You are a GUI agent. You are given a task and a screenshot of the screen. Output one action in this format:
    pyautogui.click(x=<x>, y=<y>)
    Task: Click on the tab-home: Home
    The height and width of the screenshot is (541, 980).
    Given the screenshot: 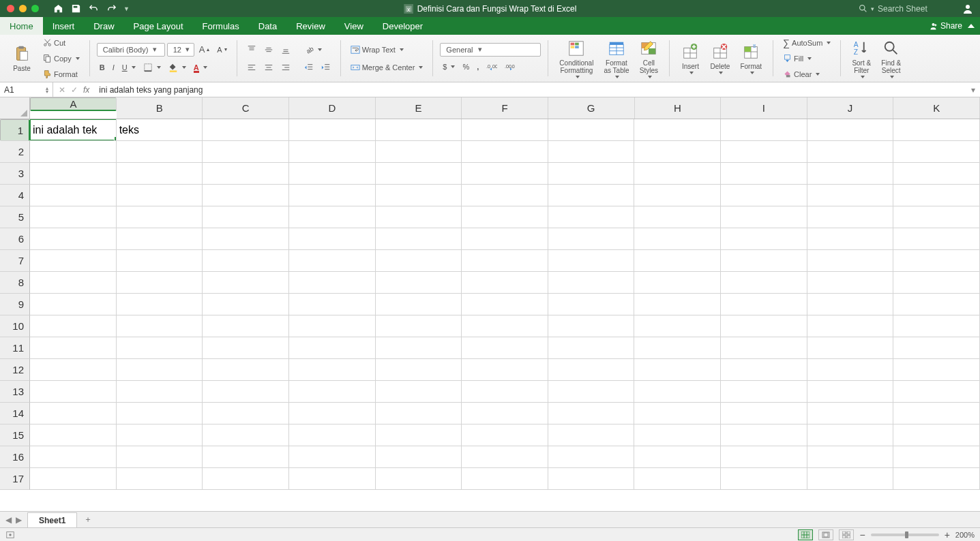 What is the action you would take?
    pyautogui.click(x=22, y=26)
    